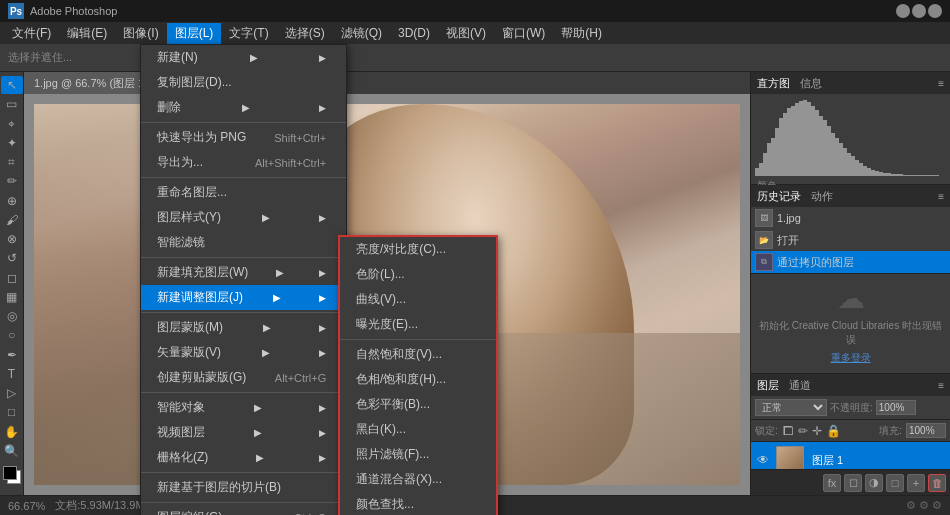 The height and width of the screenshot is (515, 950). Describe the element at coordinates (768, 386) in the screenshot. I see `layers-tab: 图层` at that location.